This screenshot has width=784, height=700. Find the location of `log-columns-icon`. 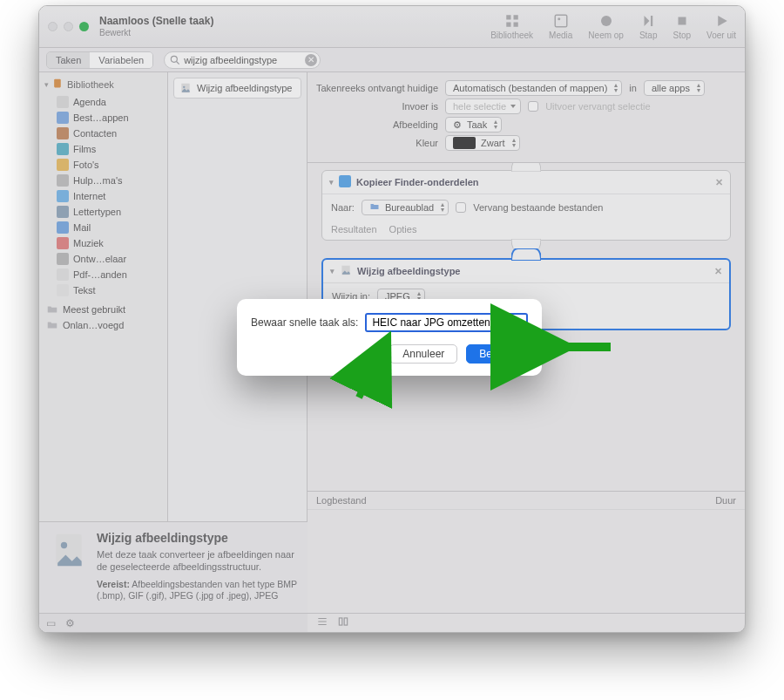

log-columns-icon is located at coordinates (343, 622).